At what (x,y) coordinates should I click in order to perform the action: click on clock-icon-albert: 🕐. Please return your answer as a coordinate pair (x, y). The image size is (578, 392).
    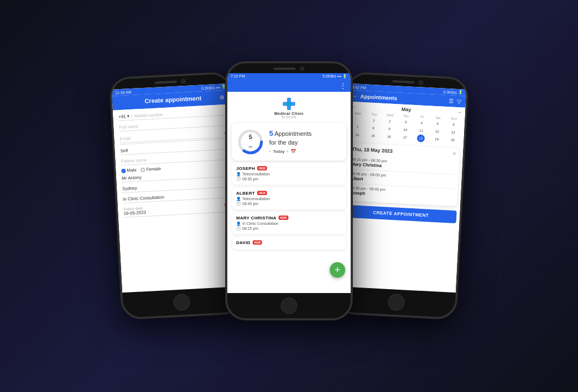
    Looking at the image, I should click on (239, 204).